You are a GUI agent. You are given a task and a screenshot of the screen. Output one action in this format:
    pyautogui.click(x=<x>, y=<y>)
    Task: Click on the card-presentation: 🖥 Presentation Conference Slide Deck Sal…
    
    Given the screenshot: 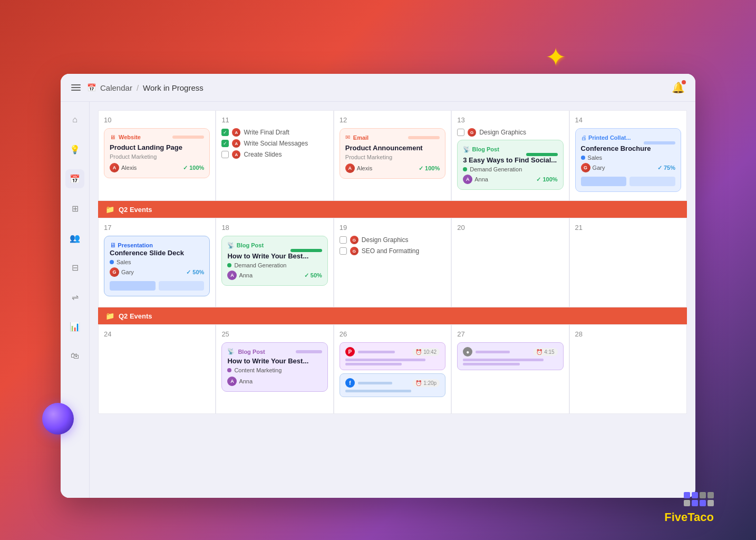 What is the action you would take?
    pyautogui.click(x=157, y=266)
    